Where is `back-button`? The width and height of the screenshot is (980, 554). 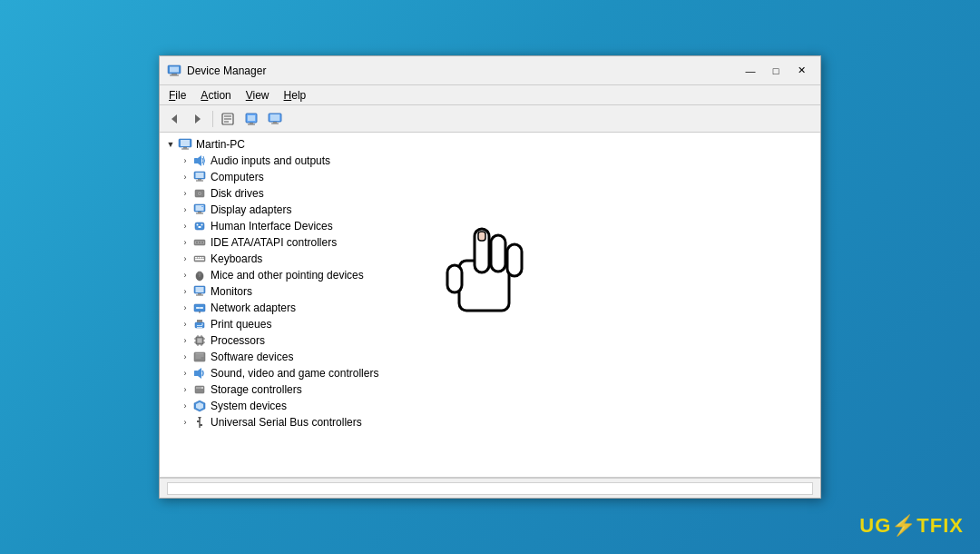 back-button is located at coordinates (174, 119).